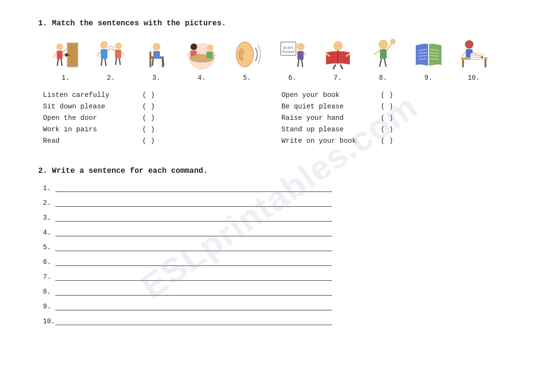 The height and width of the screenshot is (392, 558). I want to click on match-left-col: Listen carefully ( ) Sit down please ( )…, so click(162, 120).